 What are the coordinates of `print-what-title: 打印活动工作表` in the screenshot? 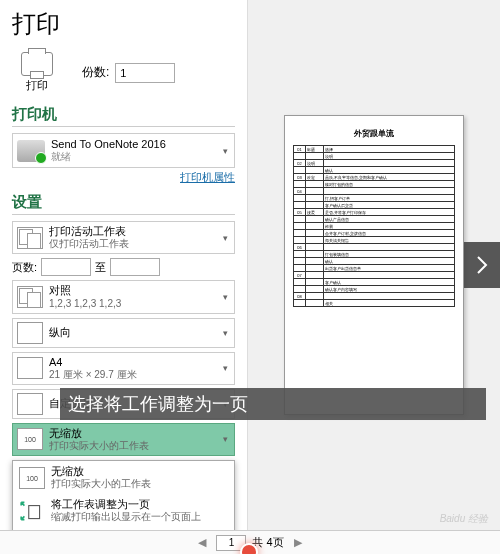 It's located at (140, 232).